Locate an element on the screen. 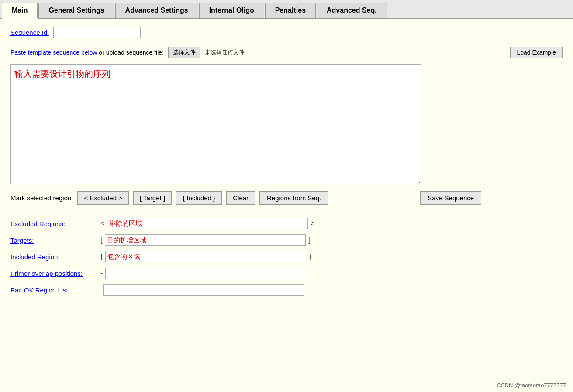 The width and height of the screenshot is (573, 392). regions-from-seq-button: Regions from Seq. is located at coordinates (294, 198).